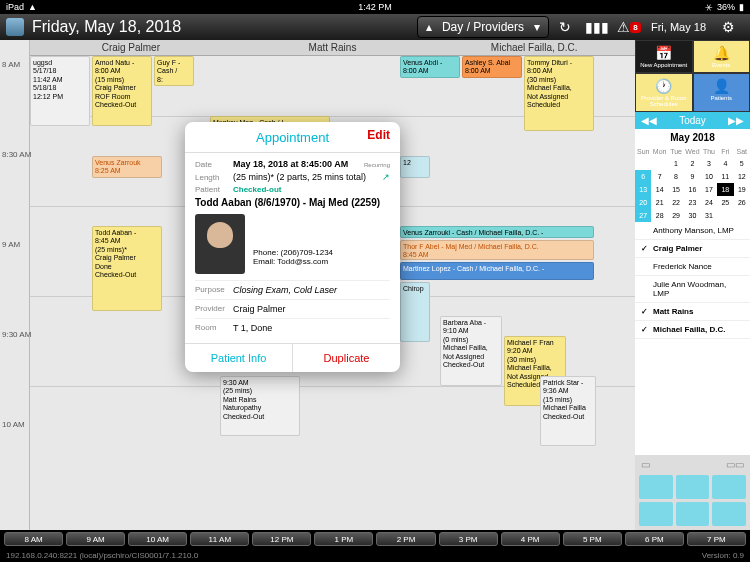 The width and height of the screenshot is (750, 562). I want to click on provider-filter-item: Julie Ann Woodman, LMP, so click(692, 290).